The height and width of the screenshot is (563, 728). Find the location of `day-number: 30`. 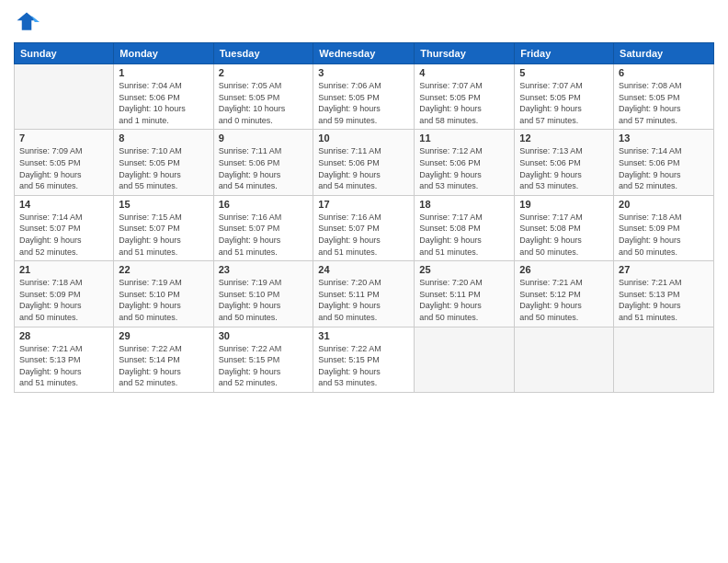

day-number: 30 is located at coordinates (264, 336).